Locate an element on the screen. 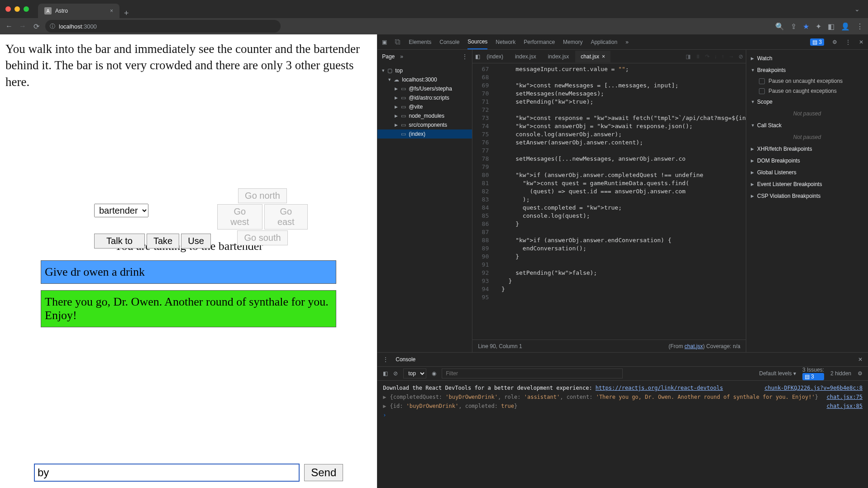  log-object: {completedQuest: 'buyDrOwenDrink', role:… is located at coordinates (604, 397).